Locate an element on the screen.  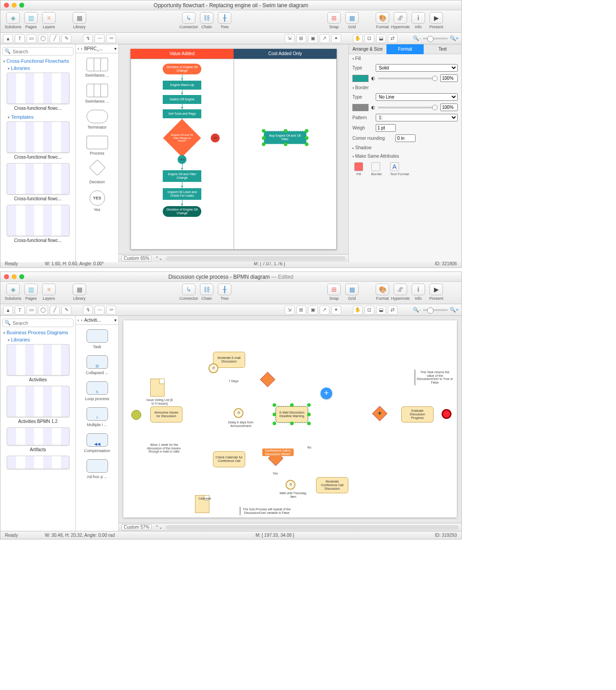
zoom-dropdown: Custom 57% is located at coordinates (136, 527).